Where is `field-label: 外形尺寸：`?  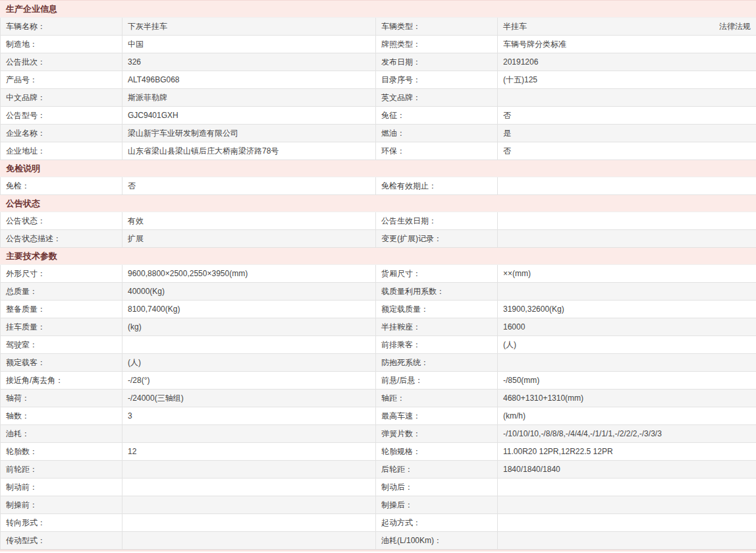 field-label: 外形尺寸： is located at coordinates (62, 274).